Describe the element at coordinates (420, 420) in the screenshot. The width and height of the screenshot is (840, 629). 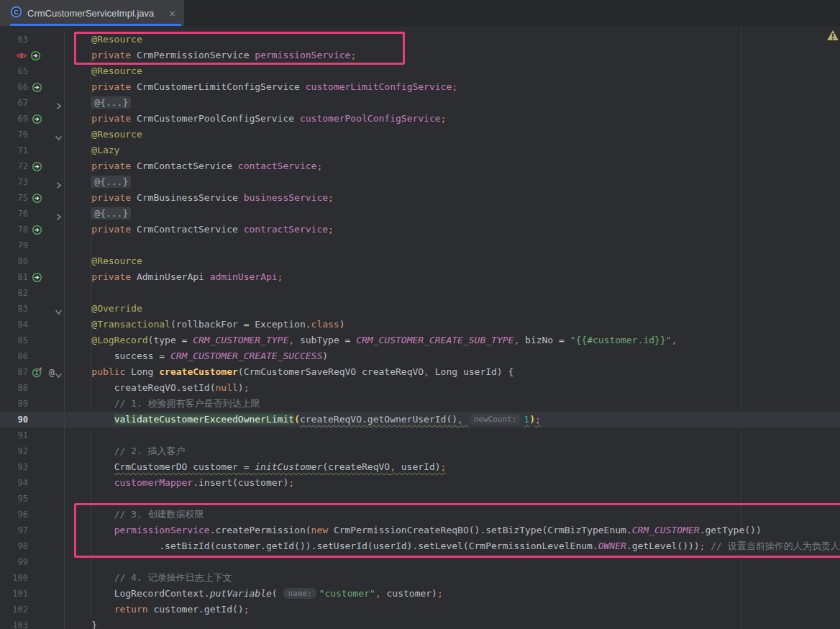
I see `code-line-90: 90 validateCustomerExceedOwnerLimit(crea…` at that location.